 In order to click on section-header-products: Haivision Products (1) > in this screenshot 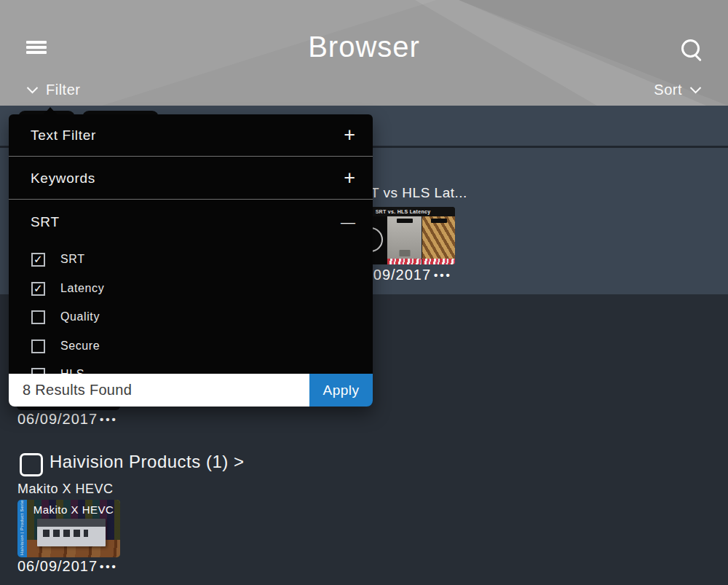, I will do `click(147, 462)`.